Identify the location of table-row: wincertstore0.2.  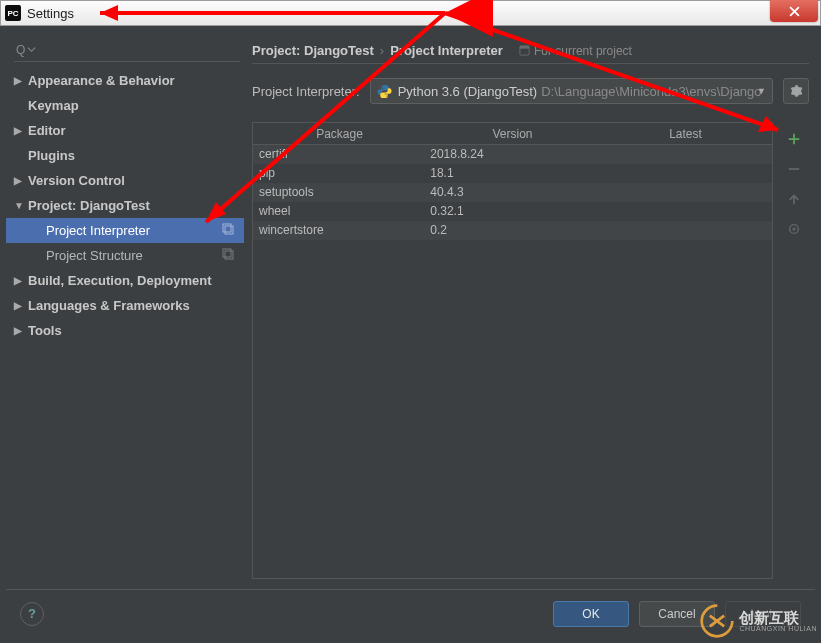
(512, 230).